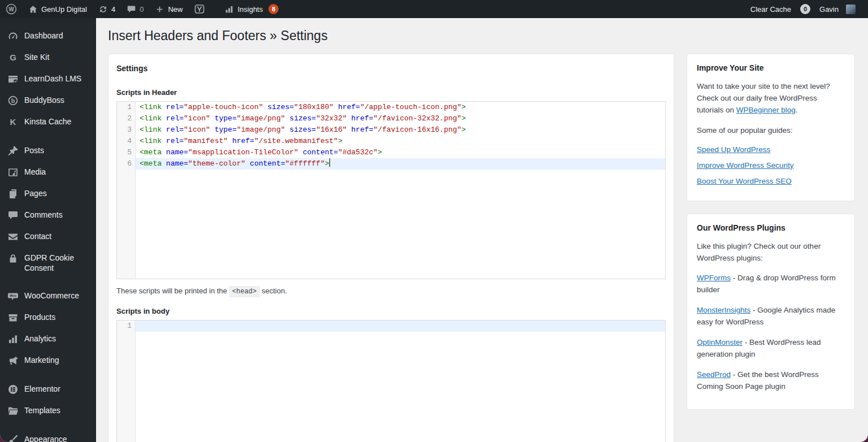 The width and height of the screenshot is (868, 442). Describe the element at coordinates (771, 181) in the screenshot. I see `guide-link-boost-your-wordpress-seo: Boost Your WordPress SEO` at that location.